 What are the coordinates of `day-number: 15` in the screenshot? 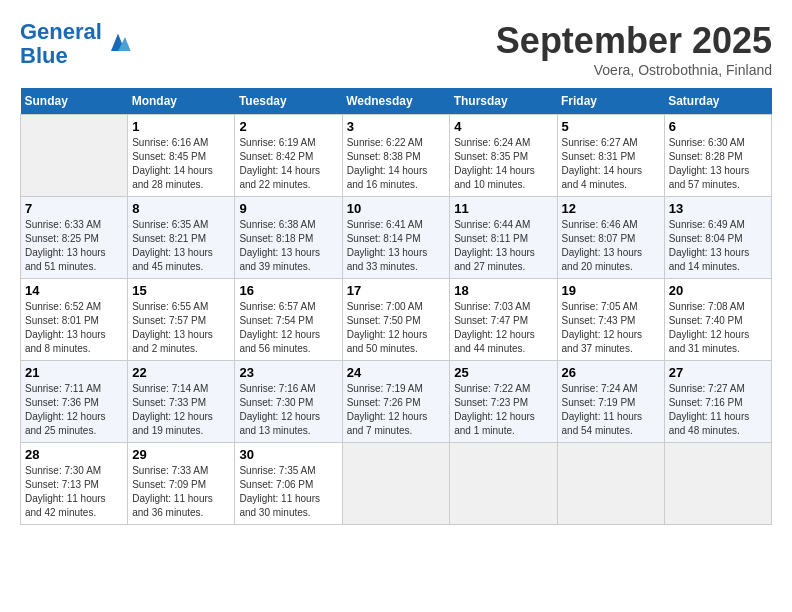 It's located at (181, 290).